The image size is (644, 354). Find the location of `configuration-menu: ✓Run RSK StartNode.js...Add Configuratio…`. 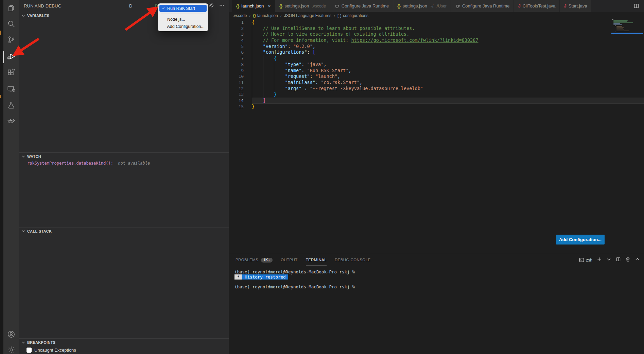

configuration-menu: ✓Run RSK StartNode.js...Add Configuratio… is located at coordinates (183, 17).